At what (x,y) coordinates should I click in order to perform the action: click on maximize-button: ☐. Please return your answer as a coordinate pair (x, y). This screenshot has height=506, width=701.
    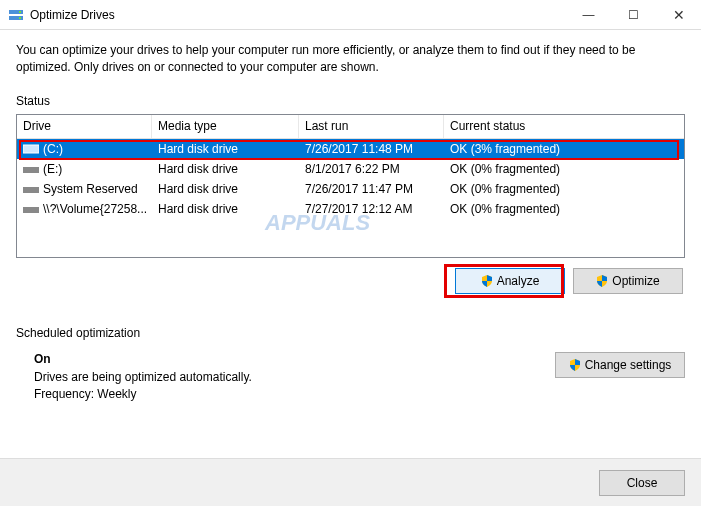
    Looking at the image, I should click on (634, 14).